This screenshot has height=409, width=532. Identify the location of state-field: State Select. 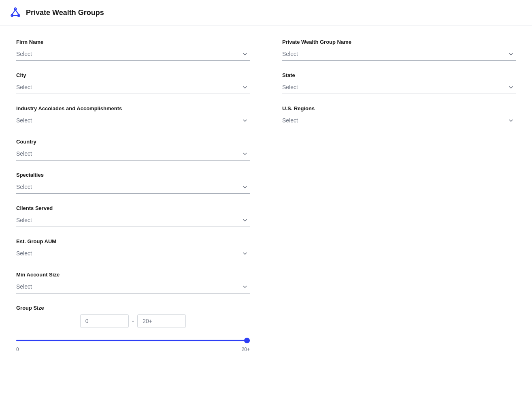
(399, 83).